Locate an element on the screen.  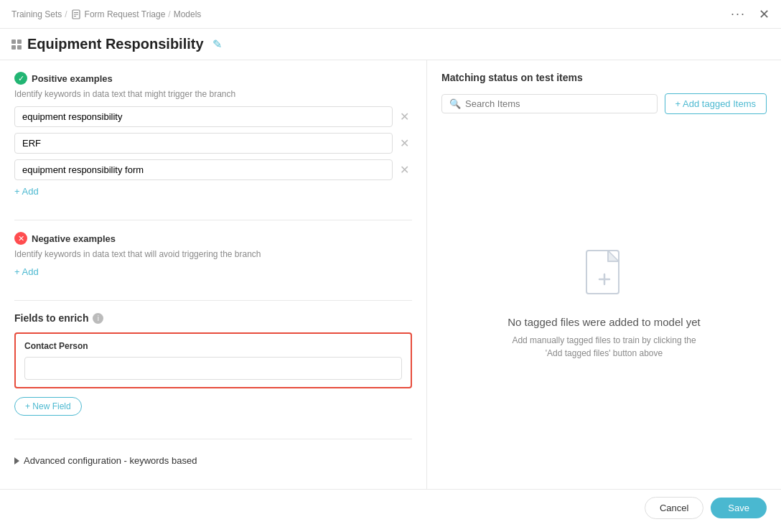
contact-person-label: Contact Person is located at coordinates (213, 346).